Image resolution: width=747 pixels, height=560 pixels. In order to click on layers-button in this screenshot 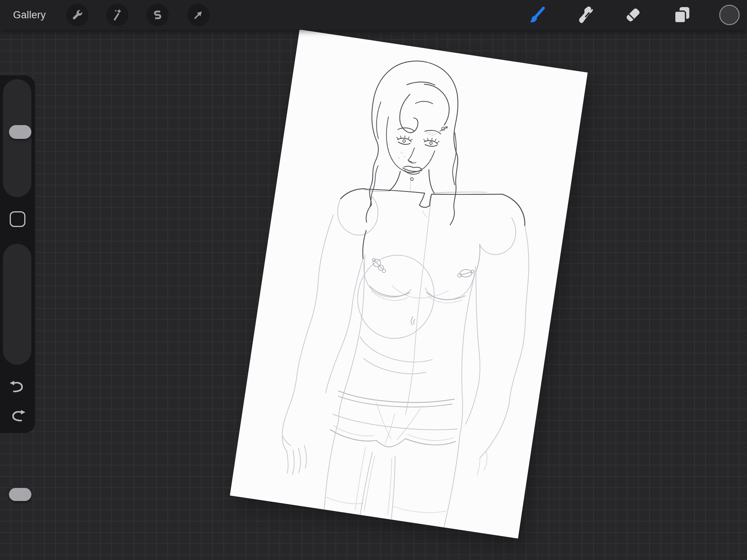, I will do `click(682, 15)`.